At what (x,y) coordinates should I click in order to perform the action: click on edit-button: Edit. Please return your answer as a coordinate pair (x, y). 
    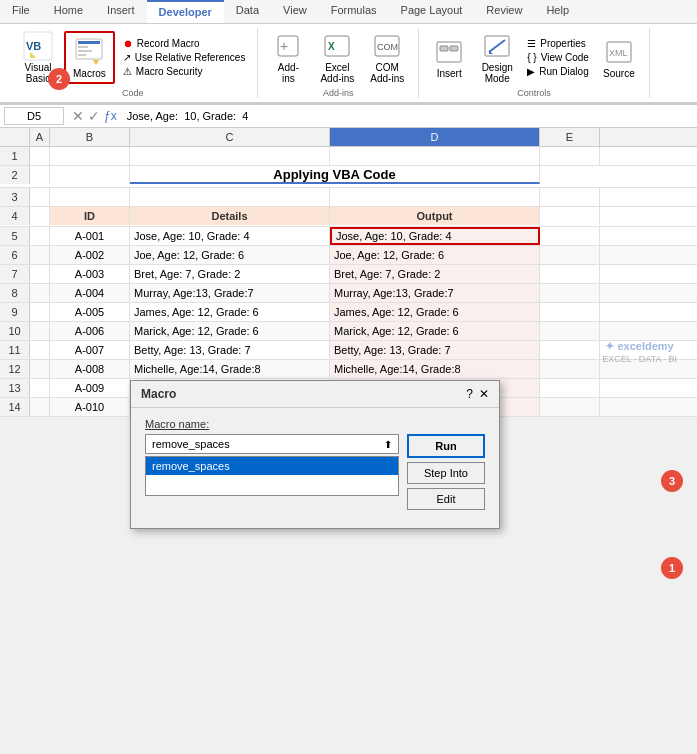
    Looking at the image, I should click on (446, 499).